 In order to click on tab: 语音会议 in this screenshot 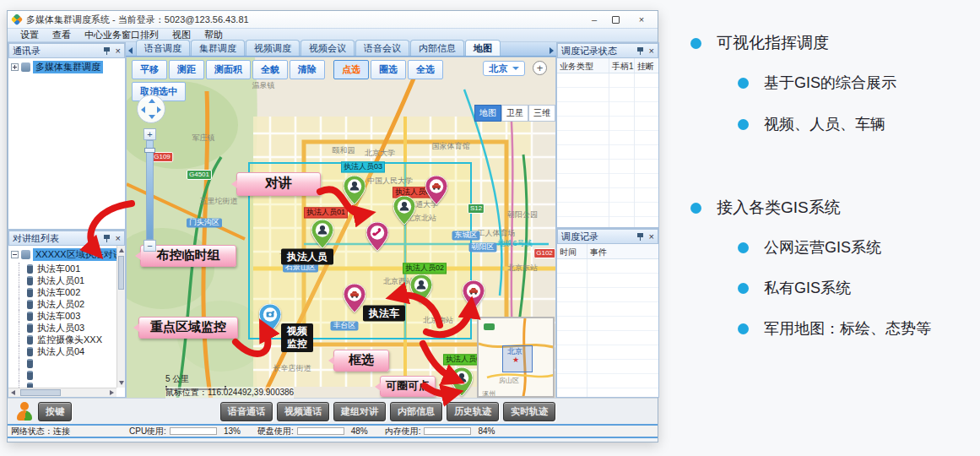, I will do `click(382, 47)`.